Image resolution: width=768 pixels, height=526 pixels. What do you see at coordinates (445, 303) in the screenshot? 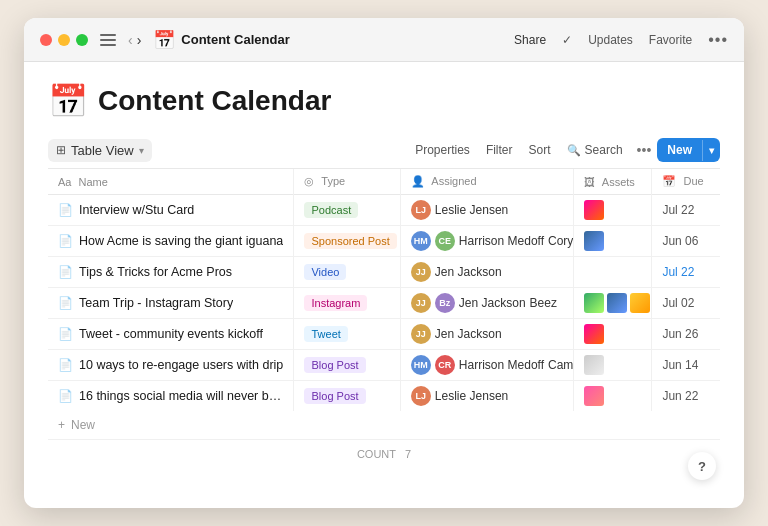
I see `avatar: Bz` at bounding box center [445, 303].